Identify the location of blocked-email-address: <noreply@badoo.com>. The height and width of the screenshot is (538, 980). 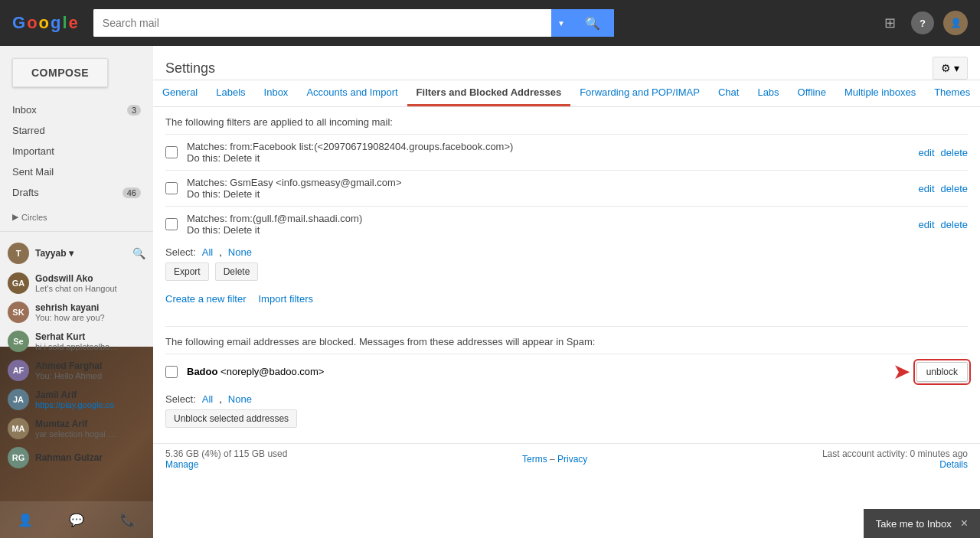
(273, 372).